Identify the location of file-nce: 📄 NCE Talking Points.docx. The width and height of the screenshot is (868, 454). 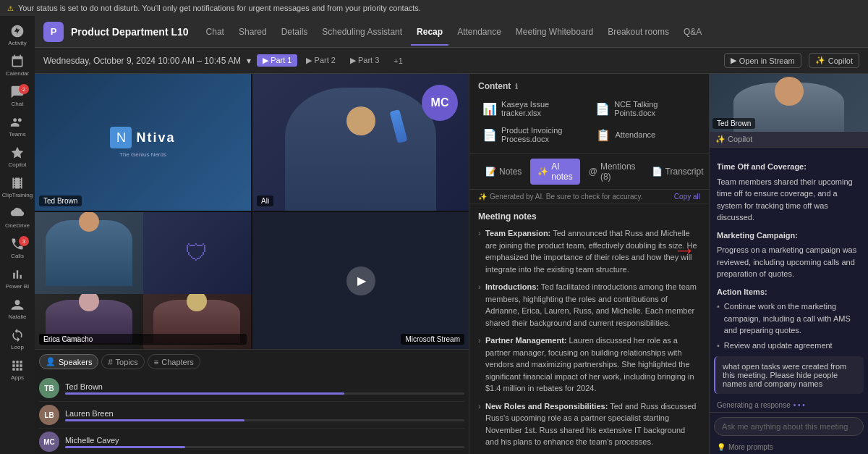
(646, 109).